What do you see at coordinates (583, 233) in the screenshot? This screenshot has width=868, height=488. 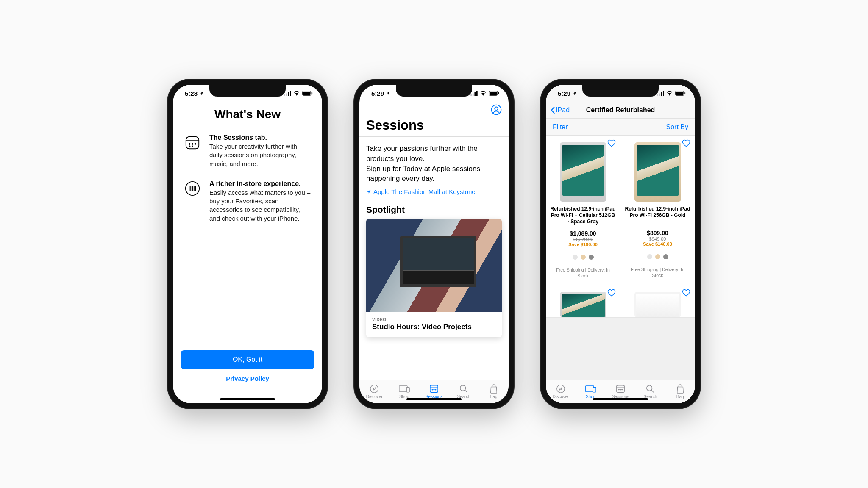 I see `product-price: $1,089.00` at bounding box center [583, 233].